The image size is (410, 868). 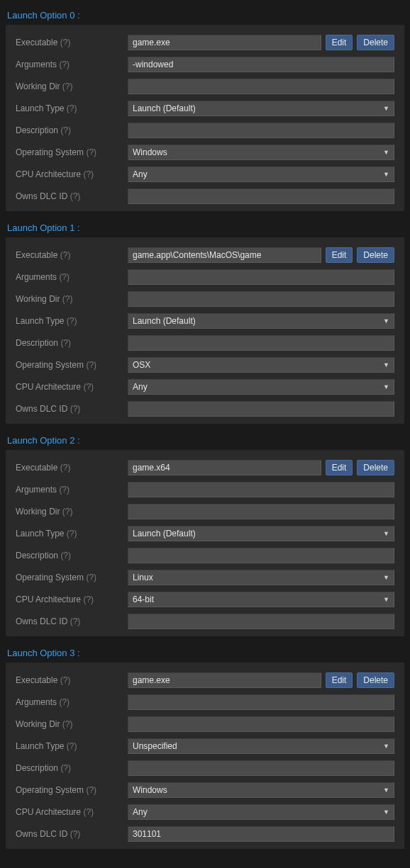 I want to click on cpu-architecture-select: 64-bit, so click(x=261, y=599).